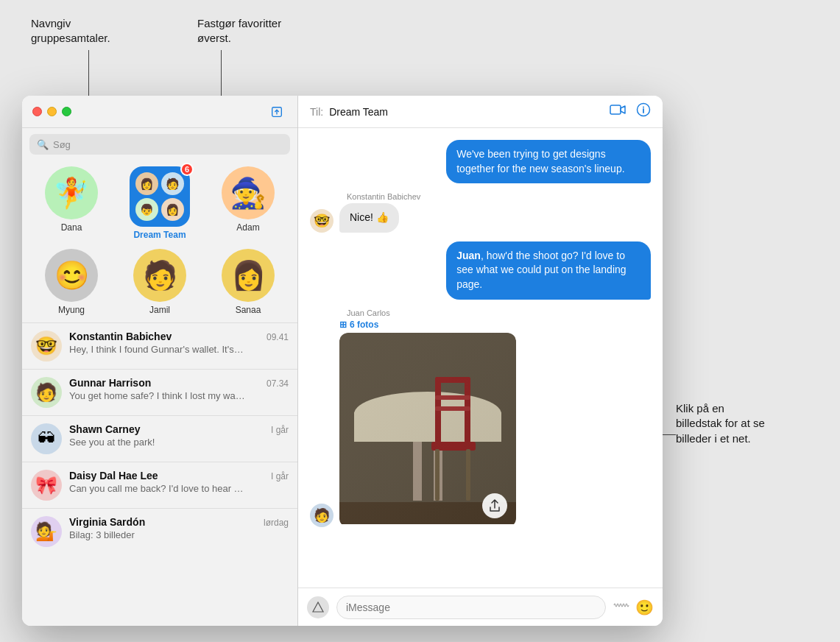  I want to click on conv-name-daisy: Daisy Dal Hae Lee, so click(113, 476).